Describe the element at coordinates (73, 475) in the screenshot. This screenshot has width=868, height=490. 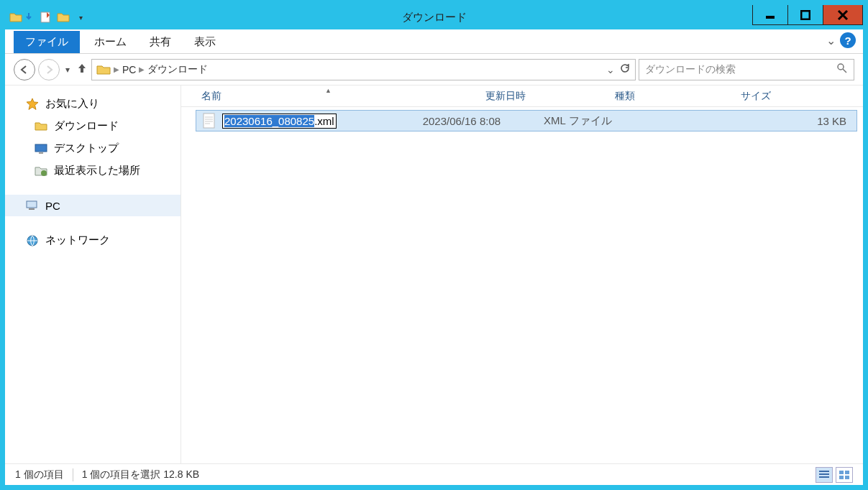
I see `status-separator` at that location.